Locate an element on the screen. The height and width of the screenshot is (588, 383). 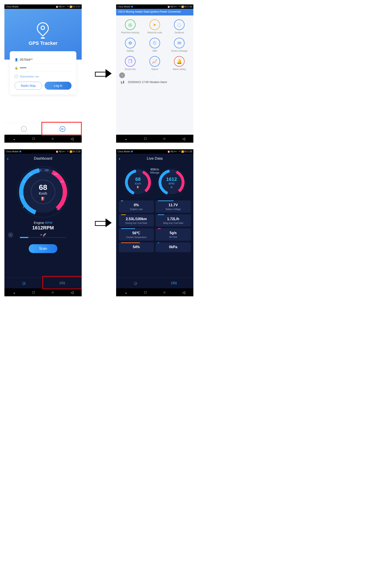
metric-label: Air Flow is located at coordinates (173, 237).